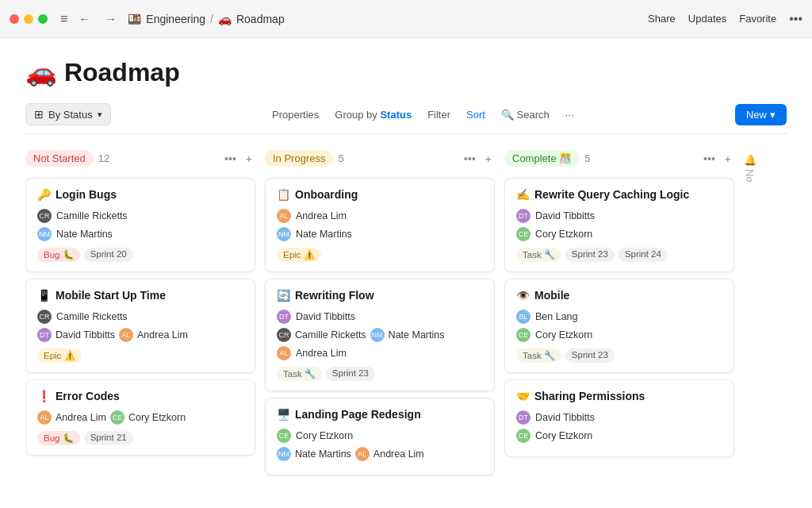 The image size is (812, 508). Describe the element at coordinates (396, 114) in the screenshot. I see `group-by-field: Status` at that location.